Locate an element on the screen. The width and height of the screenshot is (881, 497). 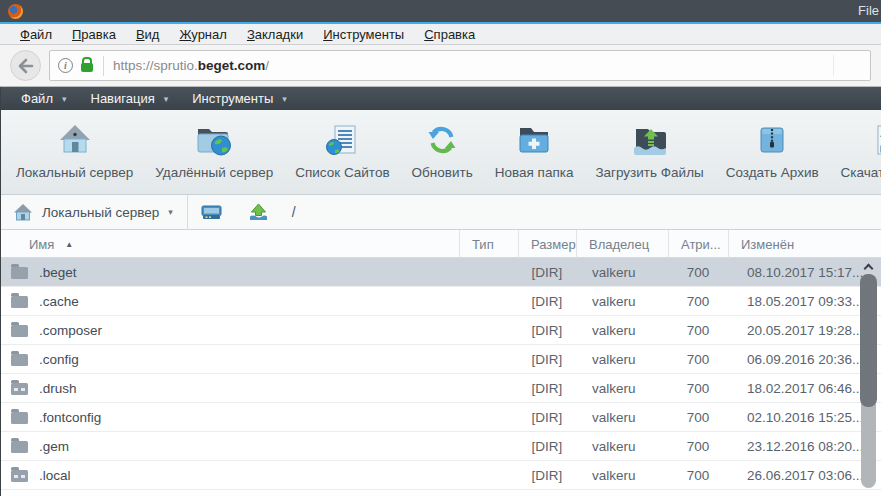
create-archive-label: Создать Архив is located at coordinates (772, 172).